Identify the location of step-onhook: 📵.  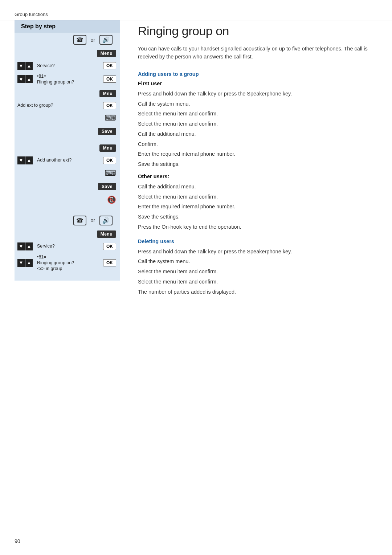
(67, 200).